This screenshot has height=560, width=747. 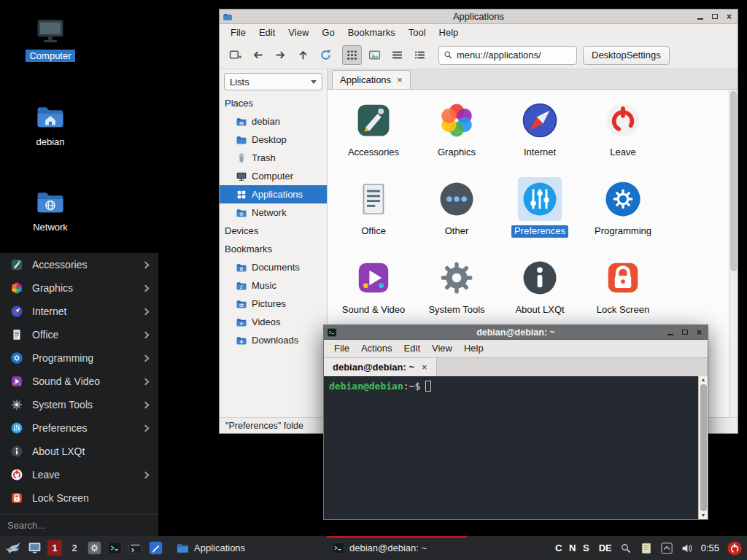 What do you see at coordinates (516, 448) in the screenshot?
I see `terminal-content: debian@debian:~$ ▲ ▼` at bounding box center [516, 448].